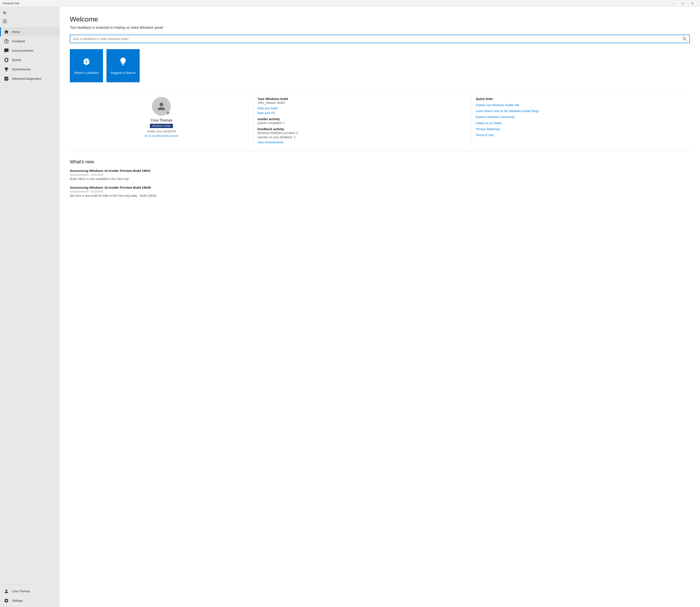  I want to click on bug-icon, so click(86, 62).